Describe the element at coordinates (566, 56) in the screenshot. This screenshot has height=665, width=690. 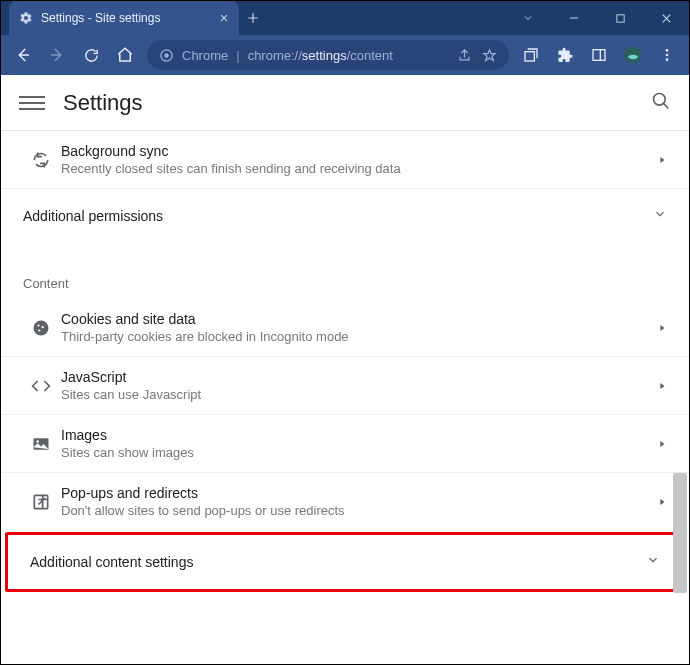
I see `puzzle-icon` at that location.